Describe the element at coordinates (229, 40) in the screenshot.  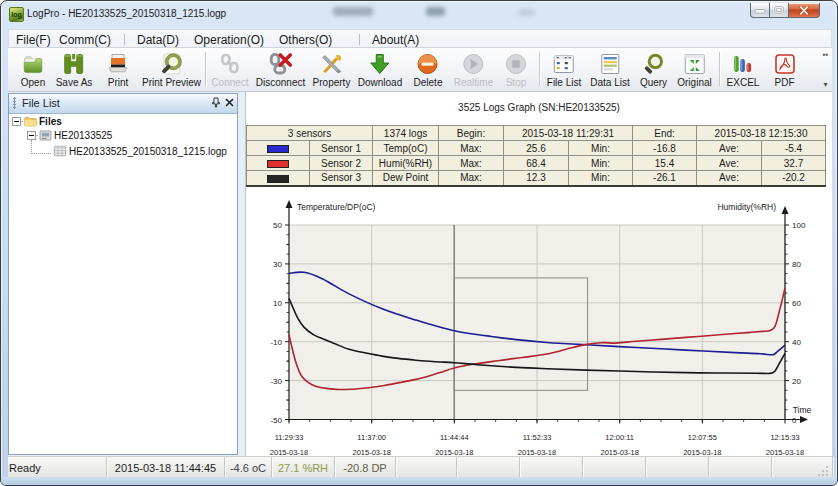
I see `menu-operation: Operation(O)` at that location.